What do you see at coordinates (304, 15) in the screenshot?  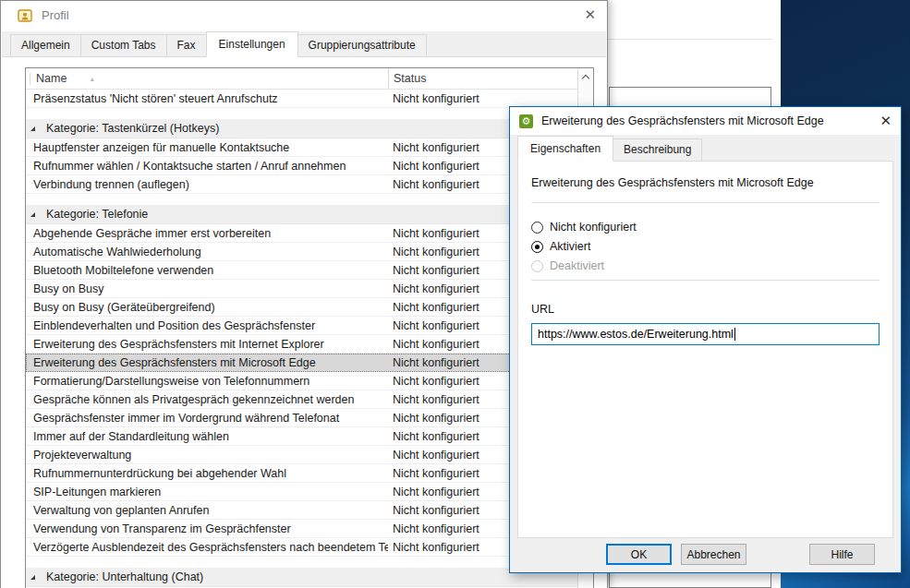 I see `profil-titlebar: Profil ✕` at bounding box center [304, 15].